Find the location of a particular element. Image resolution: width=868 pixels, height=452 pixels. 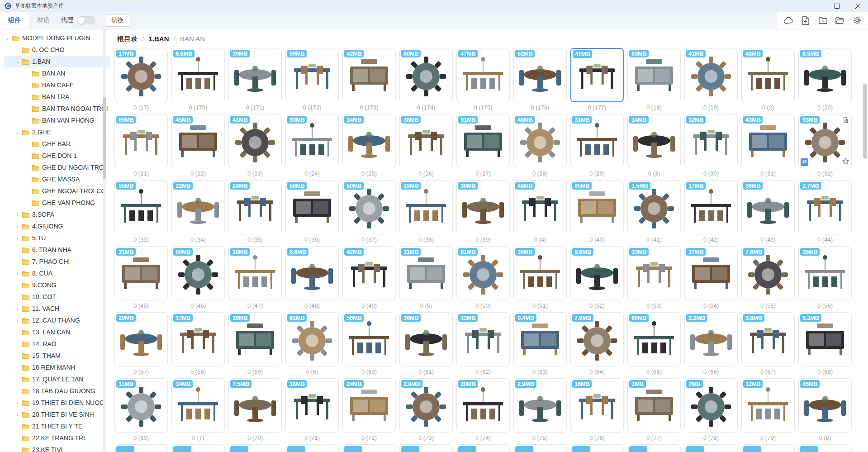

asset-cell: 41MB 0 (23) is located at coordinates (255, 146).